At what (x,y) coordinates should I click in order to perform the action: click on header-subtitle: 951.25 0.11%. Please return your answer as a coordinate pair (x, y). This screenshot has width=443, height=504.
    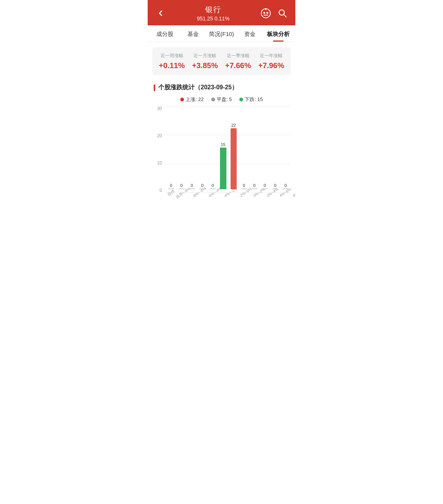
    Looking at the image, I should click on (213, 19).